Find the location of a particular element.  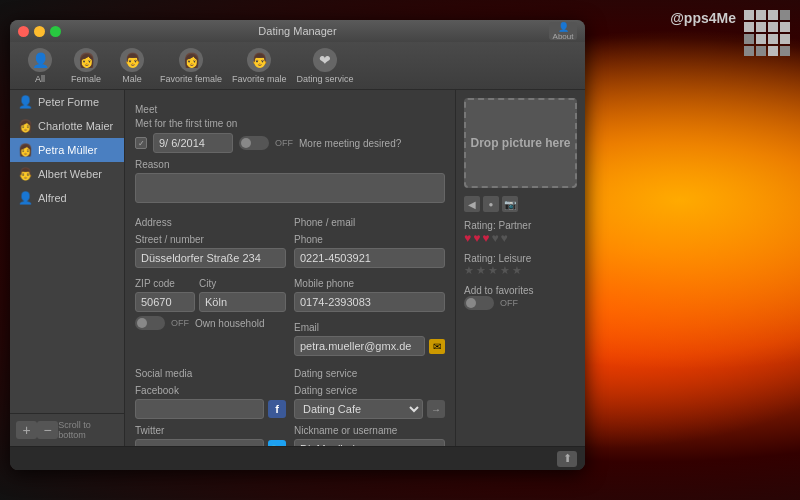

star-1: ★ is located at coordinates (469, 270).